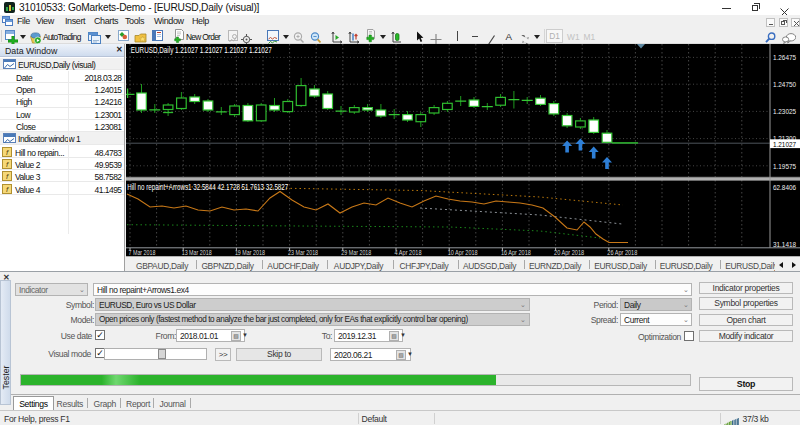 This screenshot has height=425, width=800. Describe the element at coordinates (250, 252) in the screenshot. I see `svg-text: 19 Mar 2018` at that location.